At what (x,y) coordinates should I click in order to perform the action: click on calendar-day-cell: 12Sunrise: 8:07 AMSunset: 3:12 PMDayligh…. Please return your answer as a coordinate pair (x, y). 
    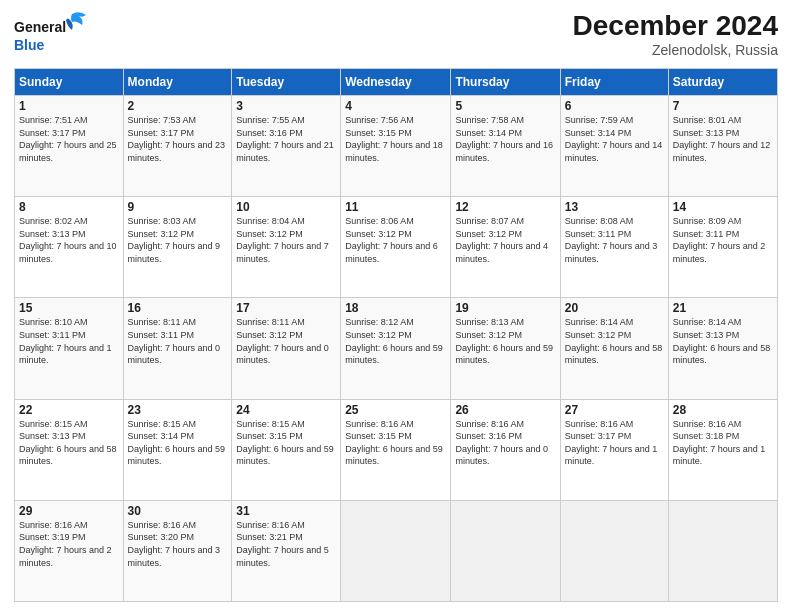
    Looking at the image, I should click on (506, 248).